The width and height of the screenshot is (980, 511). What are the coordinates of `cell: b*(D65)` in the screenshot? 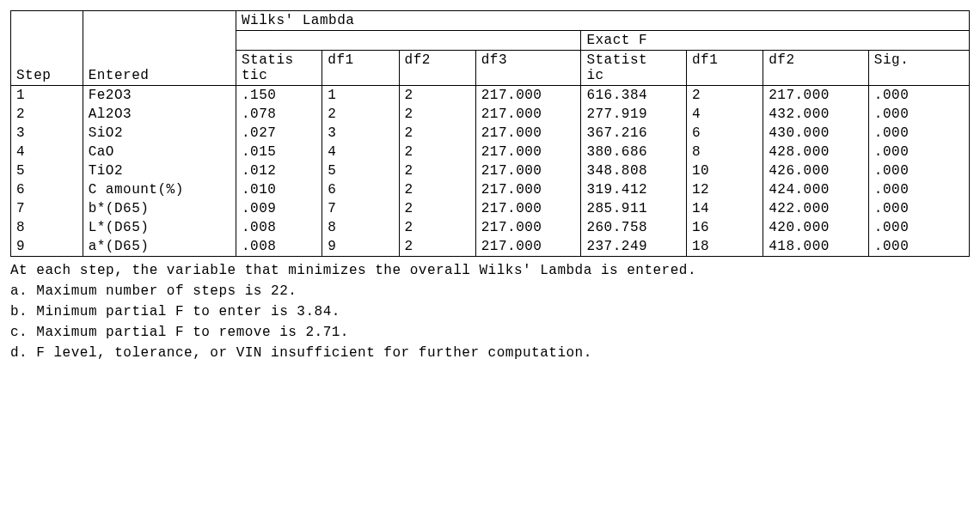 It's located at (159, 209).